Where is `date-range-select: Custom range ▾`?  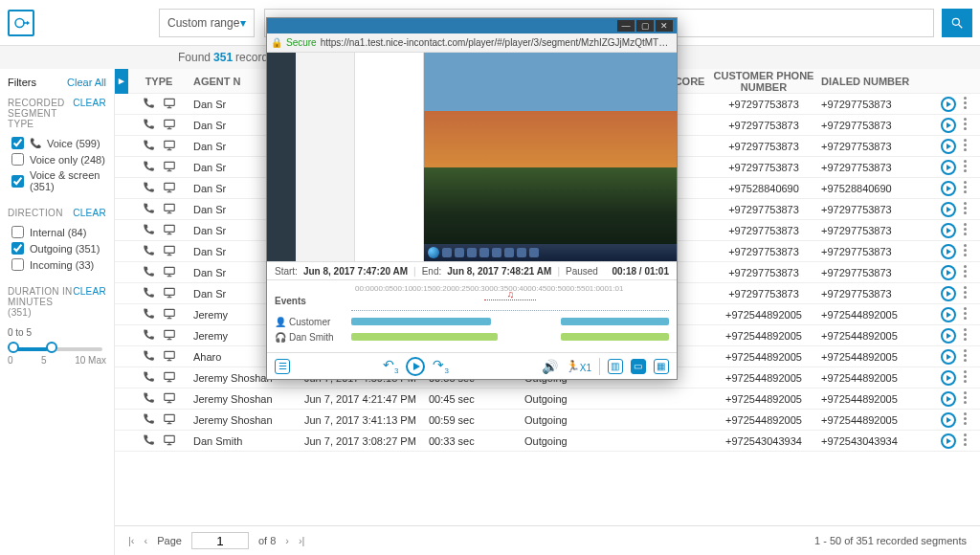 date-range-select: Custom range ▾ is located at coordinates (207, 23).